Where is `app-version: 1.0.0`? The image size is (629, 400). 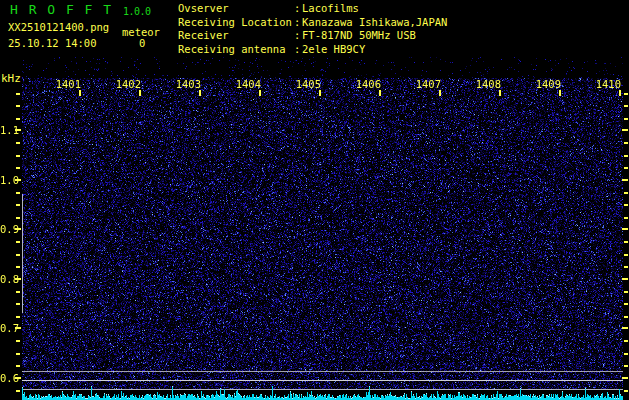 app-version: 1.0.0 is located at coordinates (137, 12).